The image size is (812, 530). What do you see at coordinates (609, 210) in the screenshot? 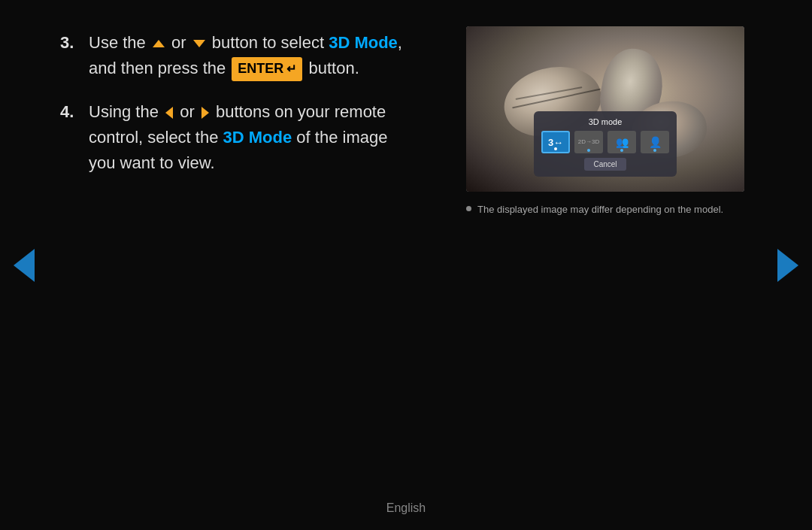
I see `note-section: The displayed image may differ depending…` at bounding box center [609, 210].